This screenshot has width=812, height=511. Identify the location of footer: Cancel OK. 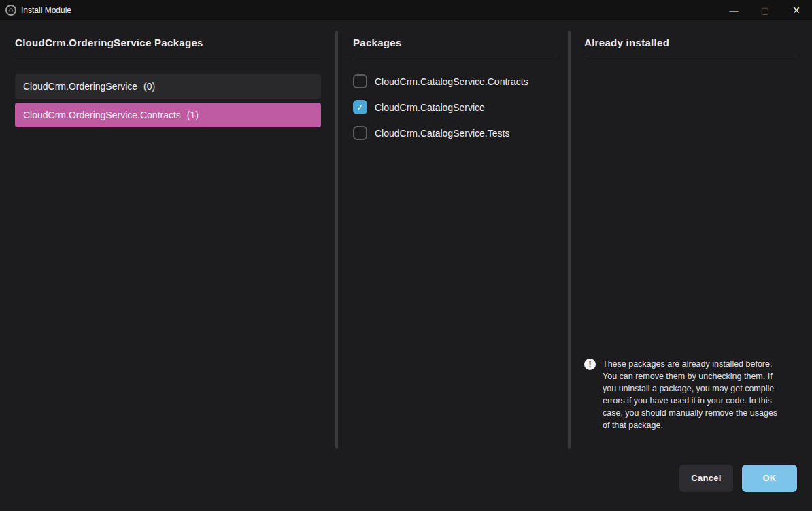
(406, 480).